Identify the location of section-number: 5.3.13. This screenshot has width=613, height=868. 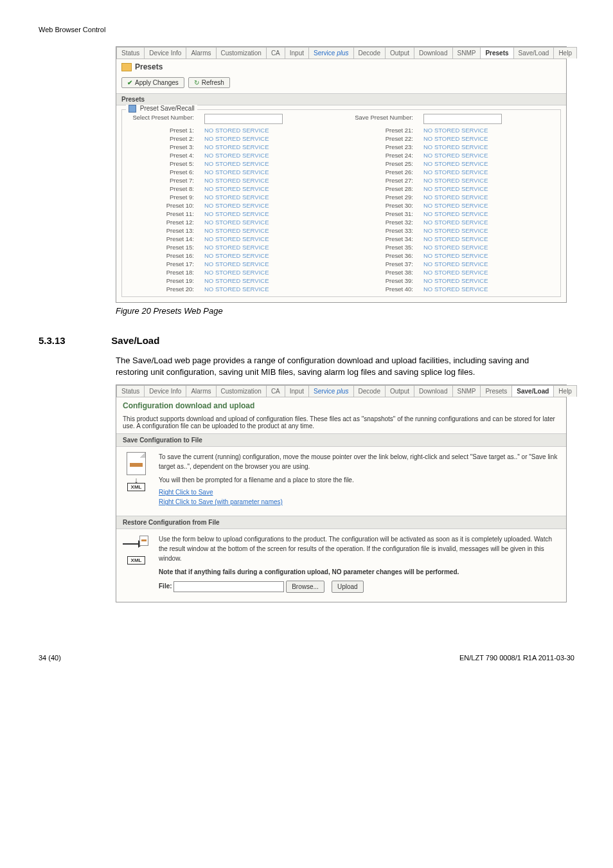
(74, 341).